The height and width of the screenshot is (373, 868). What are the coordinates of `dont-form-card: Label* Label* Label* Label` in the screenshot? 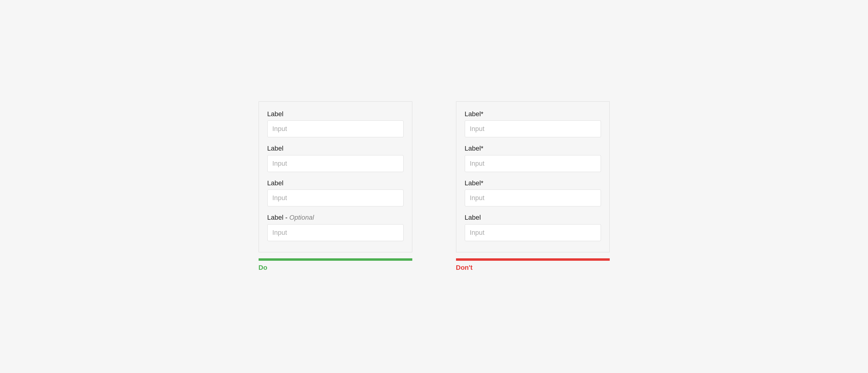 It's located at (533, 177).